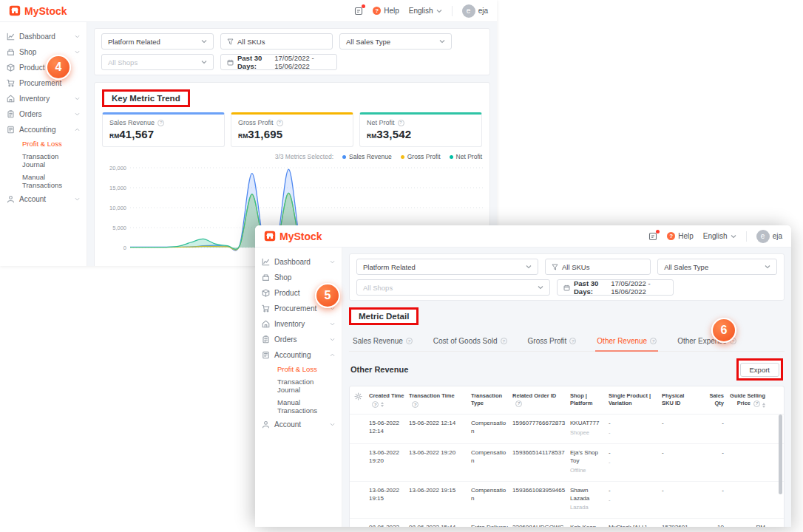 The height and width of the screenshot is (532, 803). I want to click on metric-card-net-profit: Net Profit?RM33,542, so click(421, 130).